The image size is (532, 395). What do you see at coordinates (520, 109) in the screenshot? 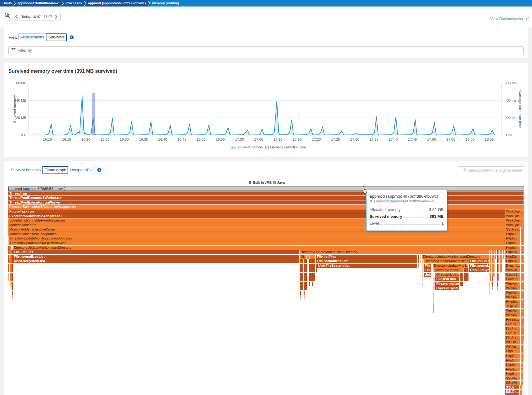
I see `svg-text: Garbage collection time` at bounding box center [520, 109].